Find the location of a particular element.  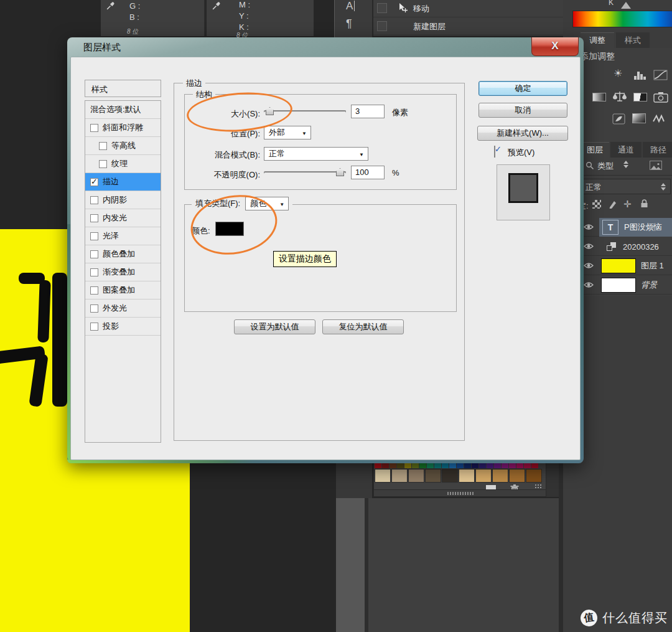

paragraph-panel-icon: ¶ is located at coordinates (349, 24).